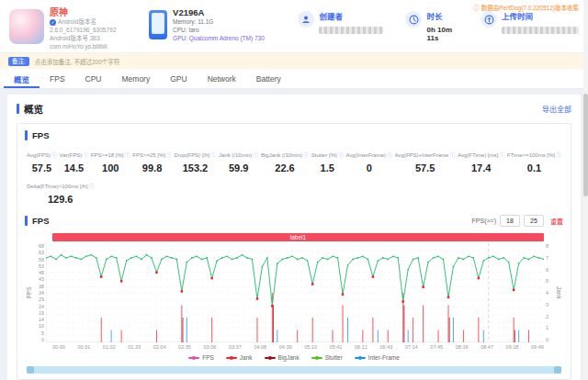  Describe the element at coordinates (27, 27) in the screenshot. I see `game-app-icon` at that location.